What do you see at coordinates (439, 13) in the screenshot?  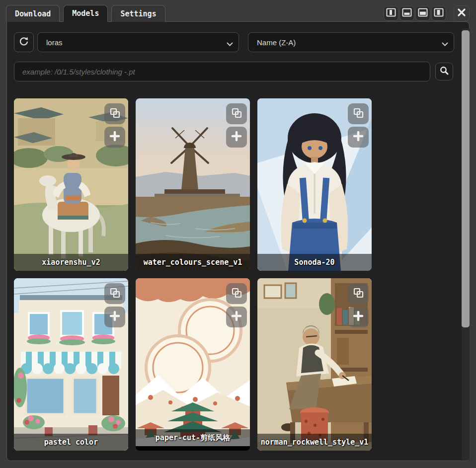 I see `split-right-icon` at bounding box center [439, 13].